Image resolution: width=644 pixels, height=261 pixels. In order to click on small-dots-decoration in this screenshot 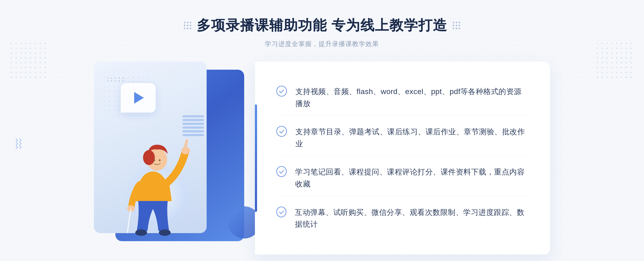, I will do `click(116, 80)`.